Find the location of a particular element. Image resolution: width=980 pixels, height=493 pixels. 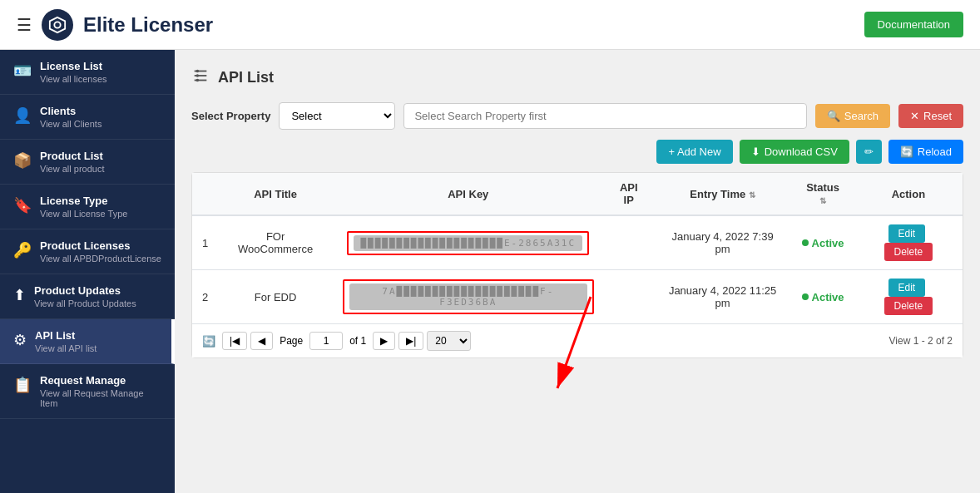

sidebar-item-license-list-title: License List is located at coordinates (73, 67).